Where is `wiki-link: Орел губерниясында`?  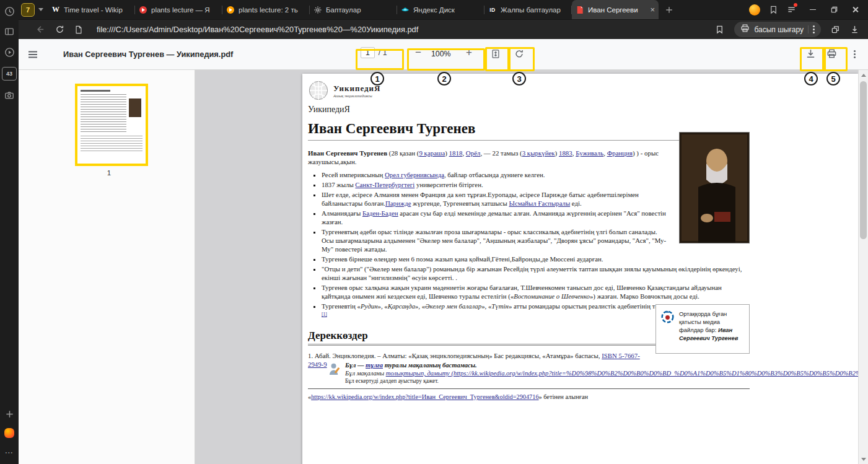
wiki-link: Орел губерниясында is located at coordinates (414, 175).